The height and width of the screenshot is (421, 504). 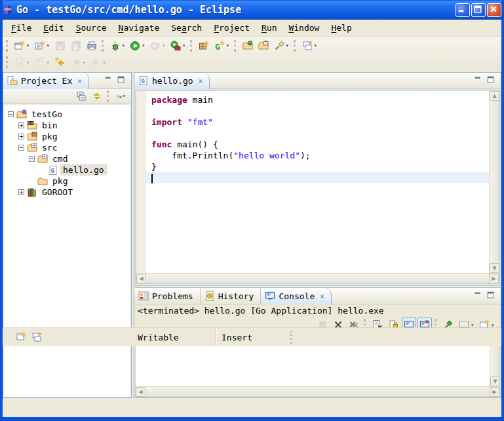 I want to click on menu-help: Help, so click(x=341, y=27).